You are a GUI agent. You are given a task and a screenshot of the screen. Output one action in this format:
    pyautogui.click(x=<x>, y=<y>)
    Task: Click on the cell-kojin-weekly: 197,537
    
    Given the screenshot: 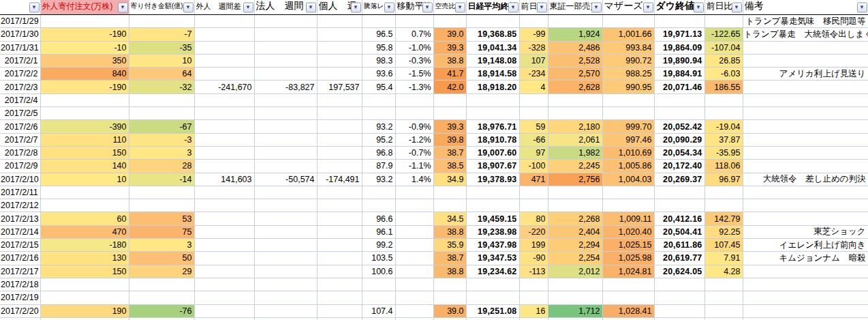 What is the action you would take?
    pyautogui.click(x=339, y=87)
    